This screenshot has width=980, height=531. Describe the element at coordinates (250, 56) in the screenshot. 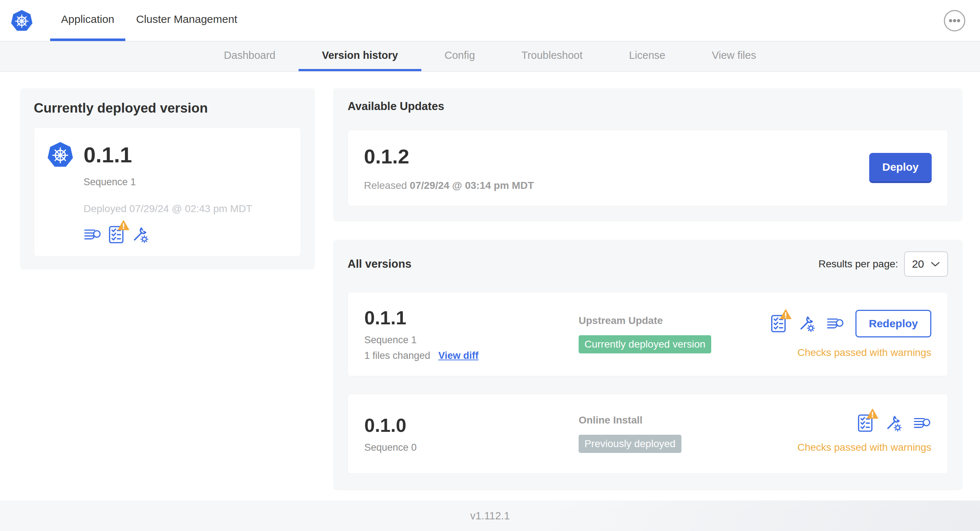

I see `tab-dashboard-label: Dashboard` at that location.